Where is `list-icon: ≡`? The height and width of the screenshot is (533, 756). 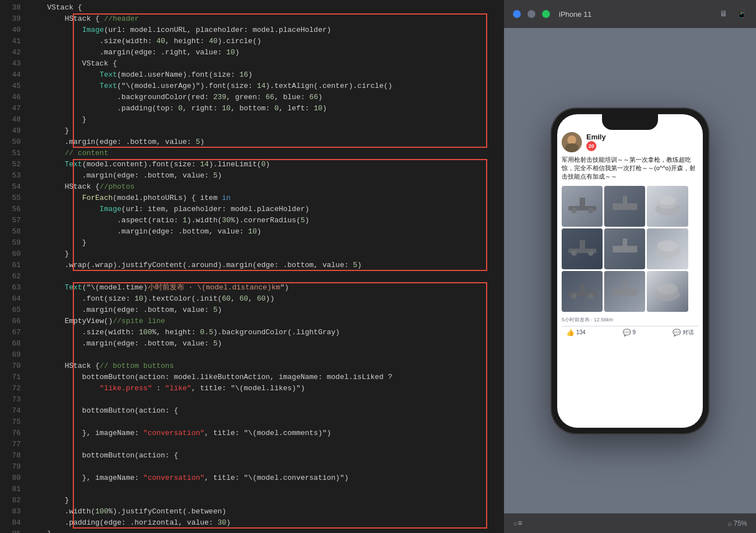
list-icon: ≡ is located at coordinates (520, 523).